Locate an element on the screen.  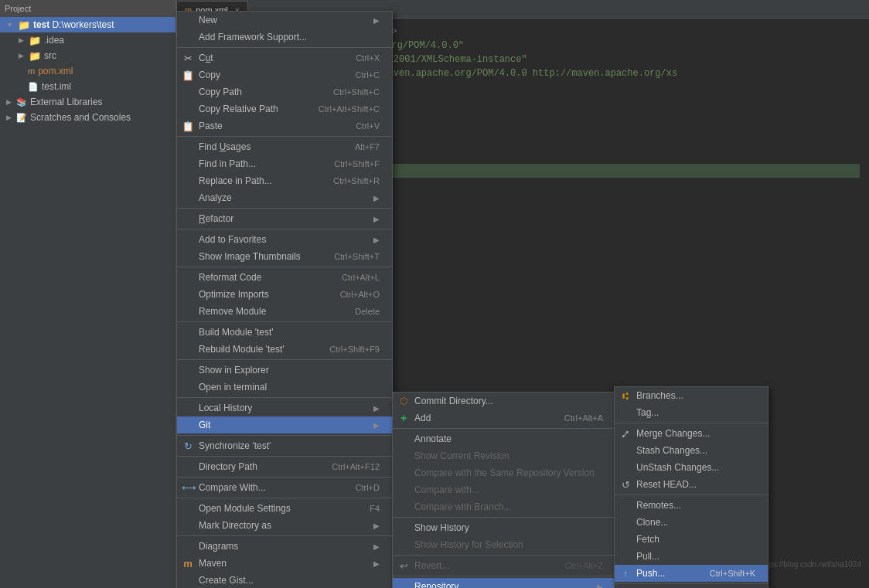
menu-label-show-explorer: Show in Explorer is located at coordinates (289, 370).